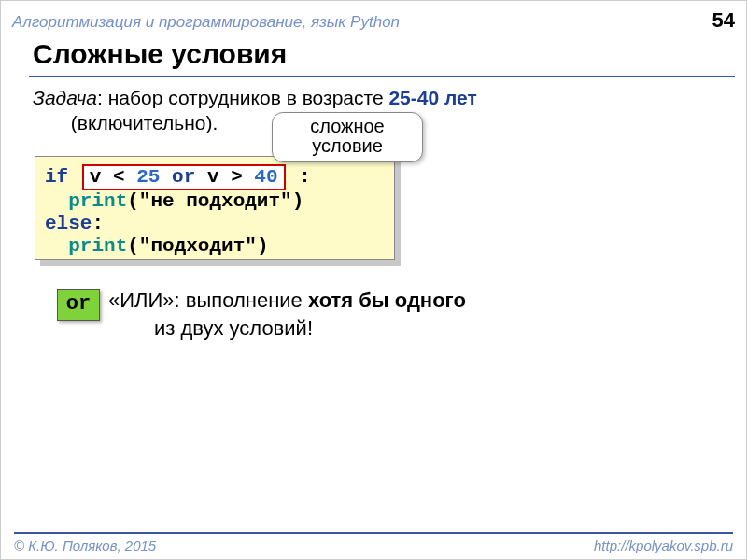  Describe the element at coordinates (208, 301) in the screenshot. I see `or-line1a: «ИЛИ»: выполнение` at that location.